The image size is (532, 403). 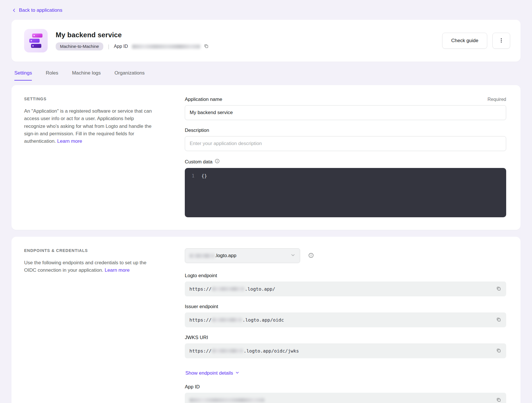 What do you see at coordinates (37, 10) in the screenshot?
I see `back-to-applications-link: Back to applications` at bounding box center [37, 10].